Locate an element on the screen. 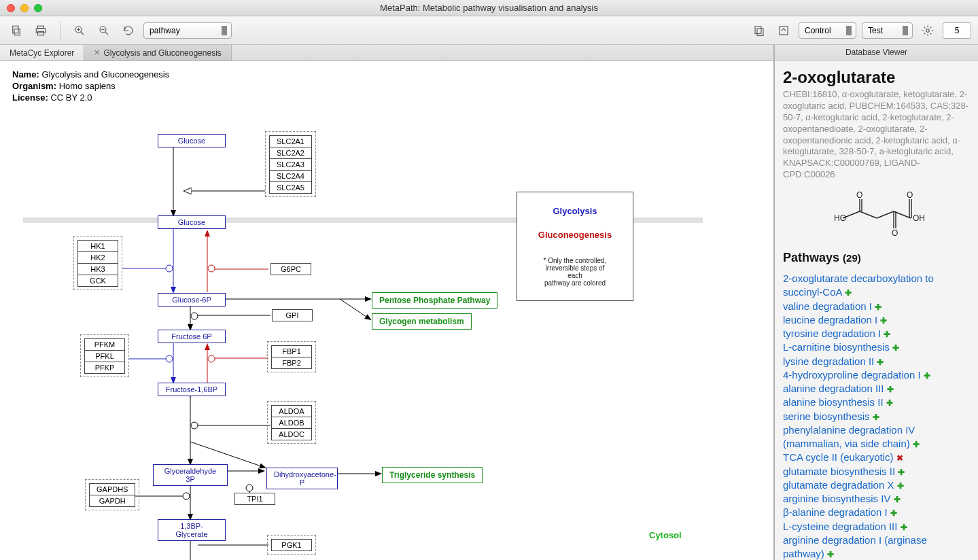 The height and width of the screenshot is (560, 978). pathway-link: tyrosine degradation I ✚ is located at coordinates (837, 333).